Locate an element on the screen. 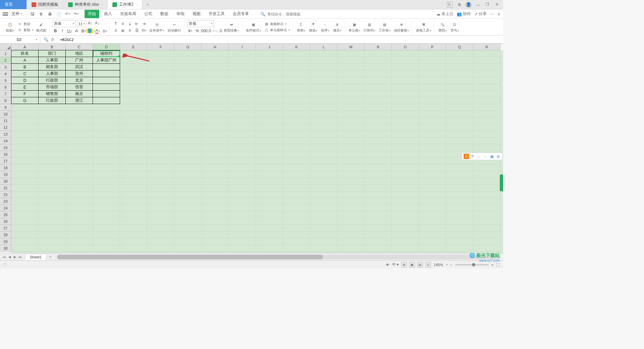 This screenshot has width=644, height=349. filter-button: ⧩筛选▾ is located at coordinates (313, 27).